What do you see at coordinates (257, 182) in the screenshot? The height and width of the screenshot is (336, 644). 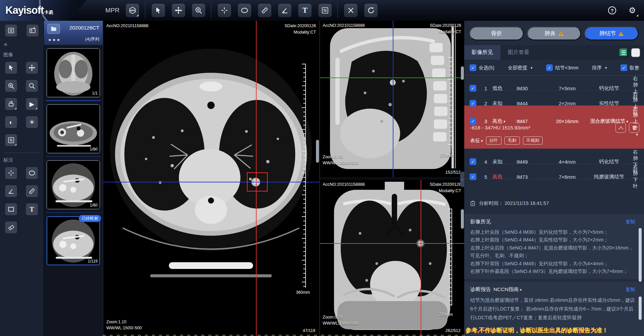 I see `nodule-roi-box` at bounding box center [257, 182].